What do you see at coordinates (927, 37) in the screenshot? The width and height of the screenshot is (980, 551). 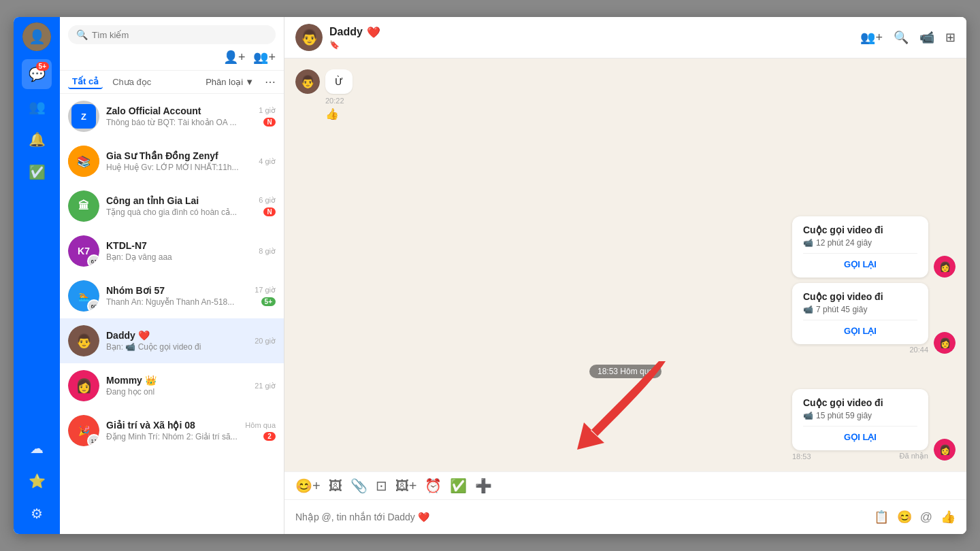 I see `video-call-icon: 📹` at bounding box center [927, 37].